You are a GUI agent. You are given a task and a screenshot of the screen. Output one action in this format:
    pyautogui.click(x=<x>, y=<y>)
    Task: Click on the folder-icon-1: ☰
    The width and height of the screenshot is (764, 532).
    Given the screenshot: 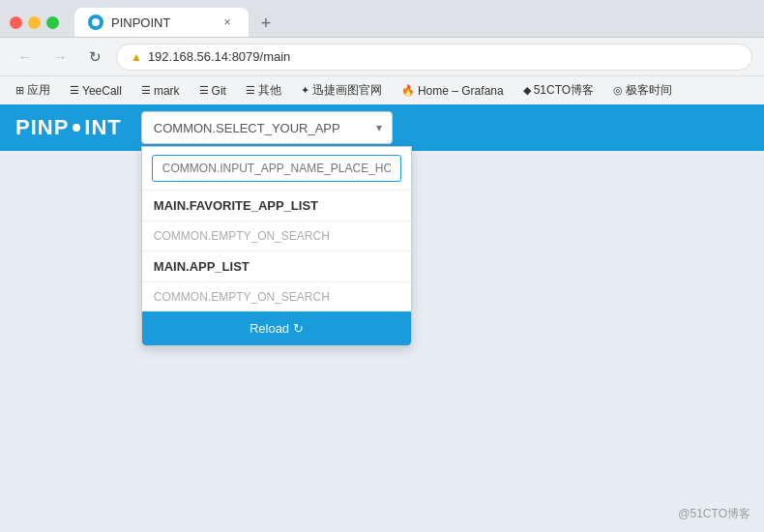 What is the action you would take?
    pyautogui.click(x=74, y=91)
    